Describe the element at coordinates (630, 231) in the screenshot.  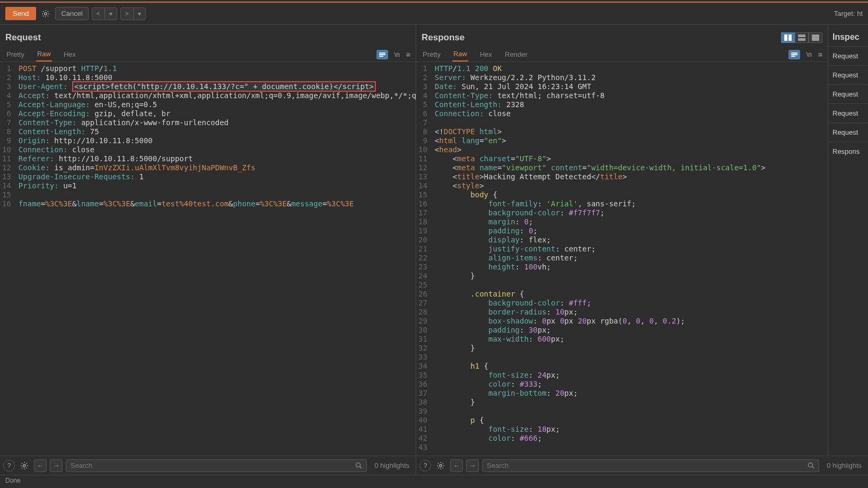
I see `code-line: padding: 0;` at that location.